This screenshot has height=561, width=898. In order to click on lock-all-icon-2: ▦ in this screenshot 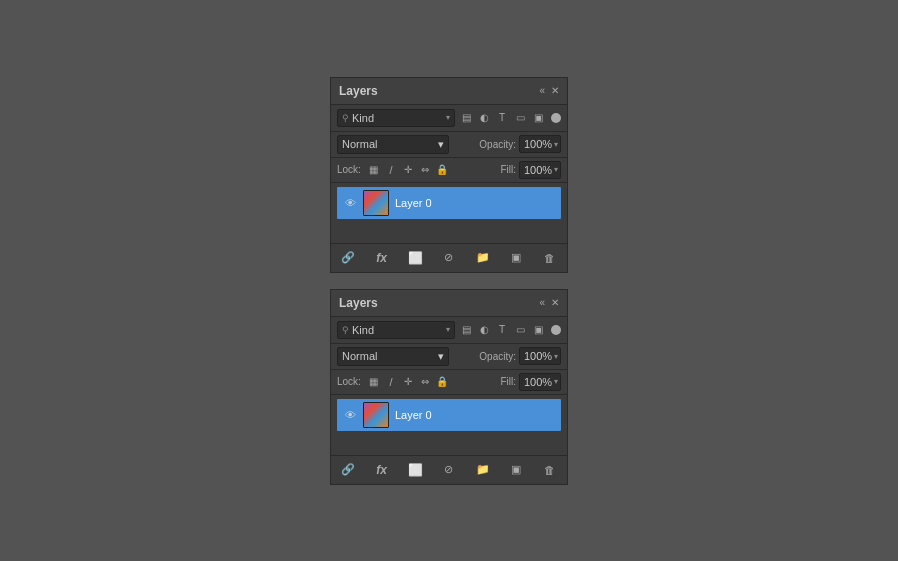, I will do `click(374, 382)`.